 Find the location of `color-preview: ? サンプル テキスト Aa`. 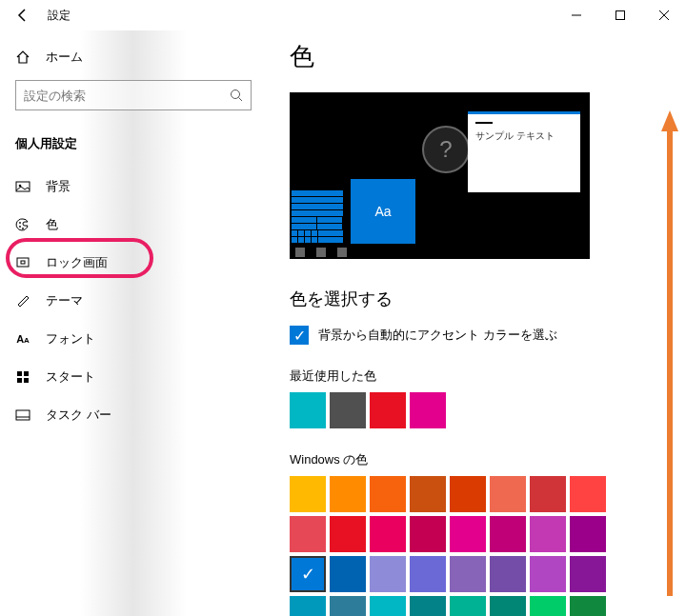

color-preview: ? サンプル テキスト Aa is located at coordinates (440, 175).